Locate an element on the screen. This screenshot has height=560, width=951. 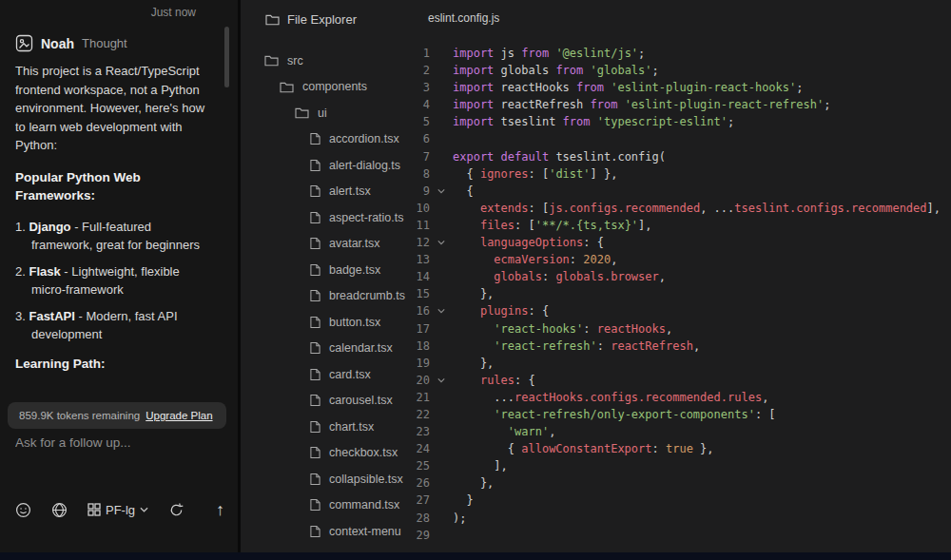
frameworks-list: 1. Django - Full-featured framework, gre… is located at coordinates (113, 280).